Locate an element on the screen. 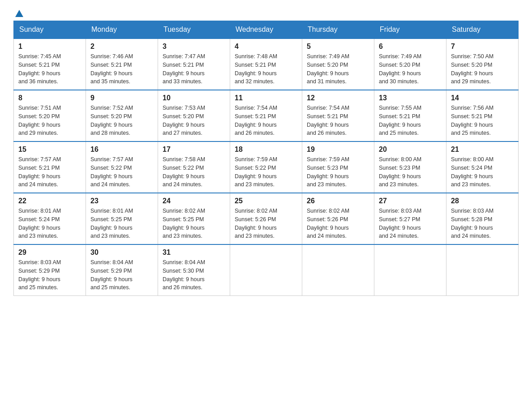  calendar-cell: 26 Sunrise: 8:02 AM Sunset: 5:26 PM Dayl… is located at coordinates (339, 218).